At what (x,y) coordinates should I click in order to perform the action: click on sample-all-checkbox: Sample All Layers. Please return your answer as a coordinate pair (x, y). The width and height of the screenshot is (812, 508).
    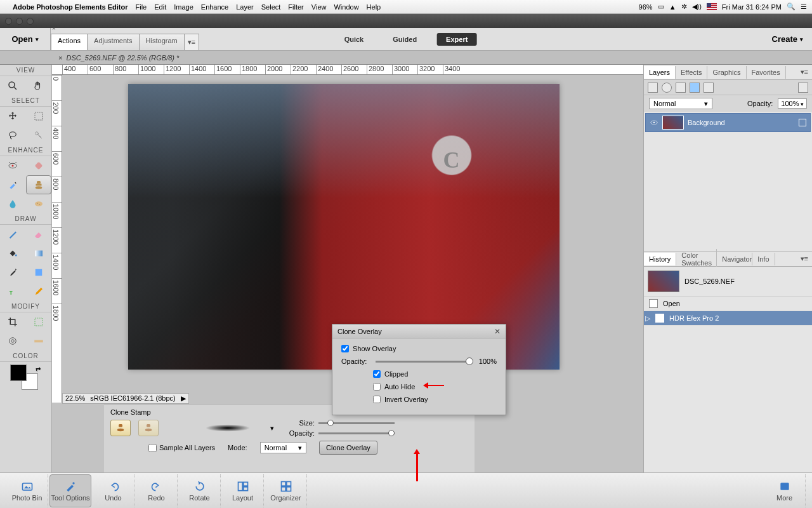
    Looking at the image, I should click on (181, 448).